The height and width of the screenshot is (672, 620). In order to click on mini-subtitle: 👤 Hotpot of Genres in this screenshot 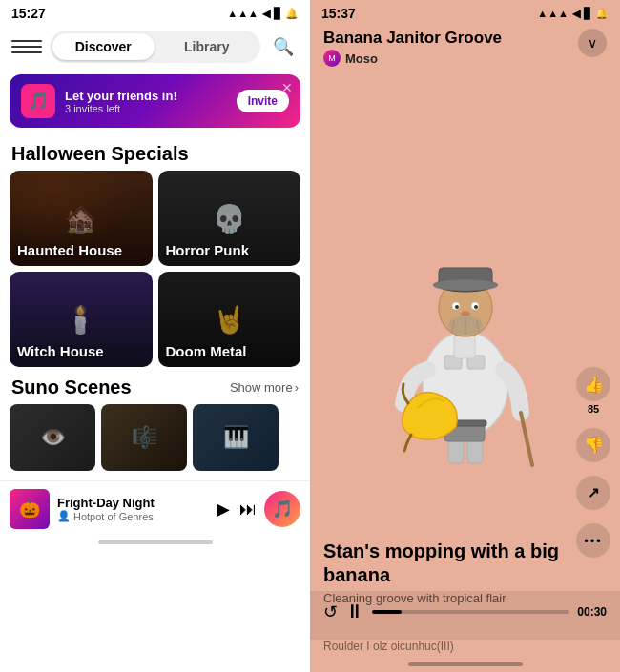, I will do `click(134, 517)`.